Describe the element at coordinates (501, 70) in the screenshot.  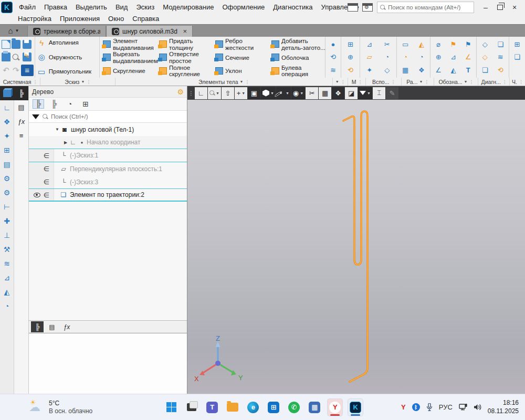
I see `measure-check-icon: ⟲` at that location.